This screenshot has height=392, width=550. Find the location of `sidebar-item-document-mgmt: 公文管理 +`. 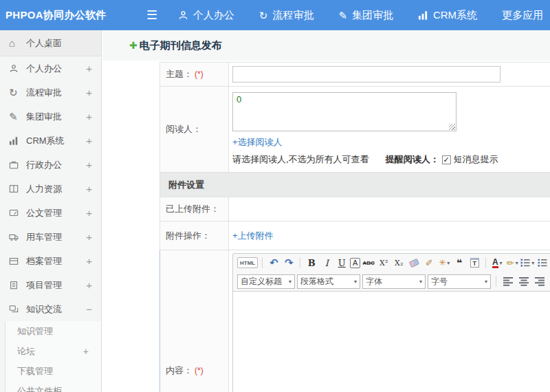

sidebar-item-document-mgmt: 公文管理 + is located at coordinates (51, 213).